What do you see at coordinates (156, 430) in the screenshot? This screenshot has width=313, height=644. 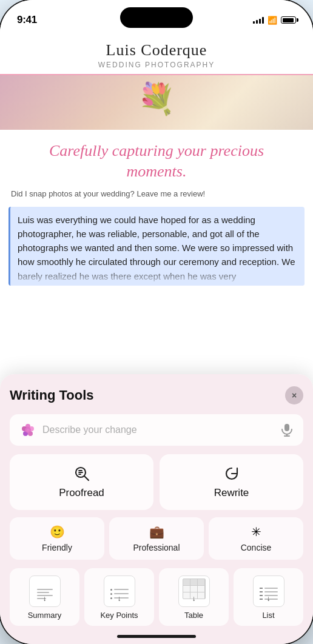 I see `search-bar: Describe your change` at bounding box center [156, 430].